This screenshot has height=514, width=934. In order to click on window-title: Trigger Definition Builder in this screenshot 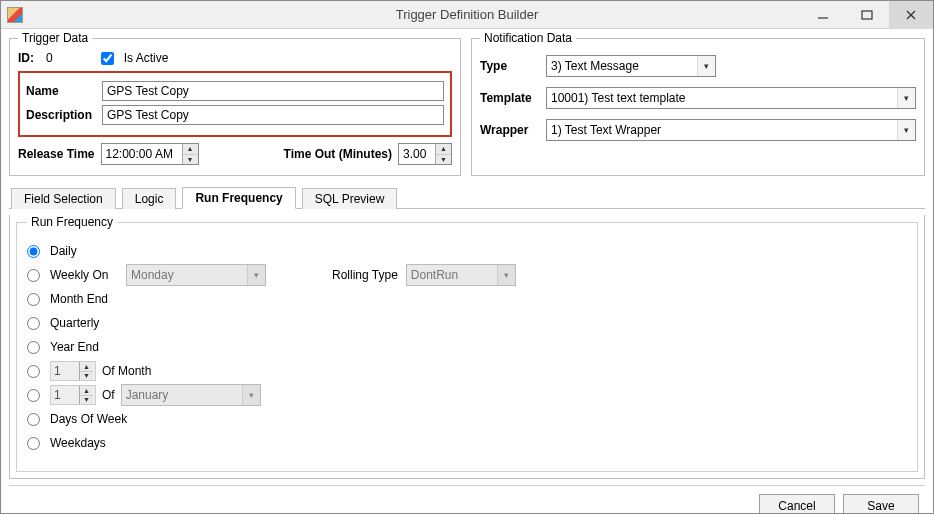, I will do `click(467, 14)`.